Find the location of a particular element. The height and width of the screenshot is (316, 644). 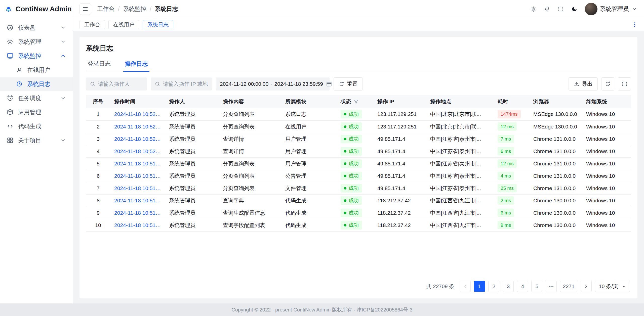

fullscreen-table-button is located at coordinates (624, 84).